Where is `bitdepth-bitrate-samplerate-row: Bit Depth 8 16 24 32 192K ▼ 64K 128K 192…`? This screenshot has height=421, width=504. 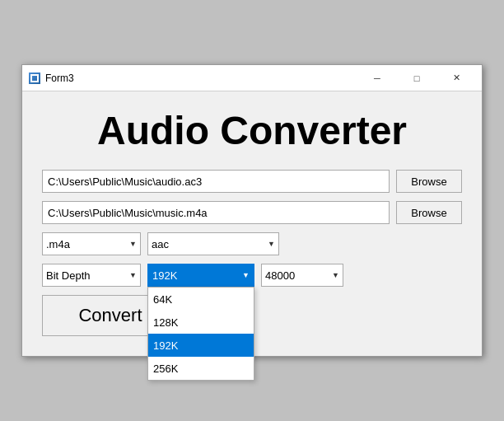 bitdepth-bitrate-samplerate-row: Bit Depth 8 16 24 32 192K ▼ 64K 128K 192… is located at coordinates (252, 275).